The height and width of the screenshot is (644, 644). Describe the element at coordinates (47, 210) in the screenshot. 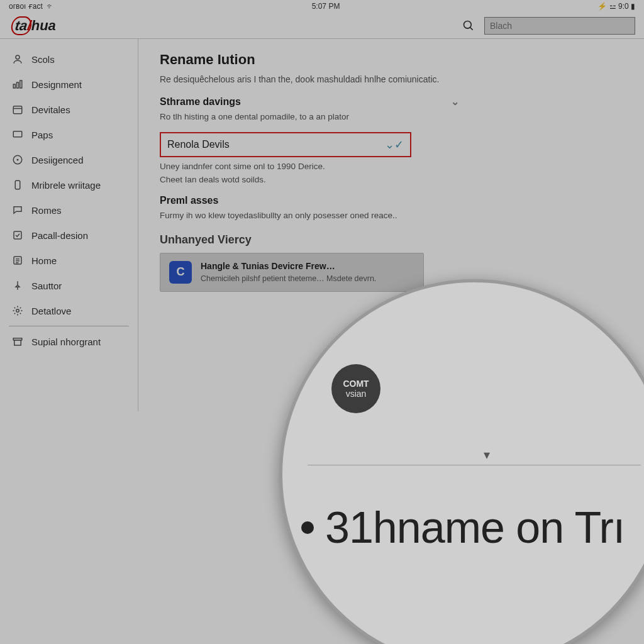

I see `sidebar-item-label: Romes` at that location.